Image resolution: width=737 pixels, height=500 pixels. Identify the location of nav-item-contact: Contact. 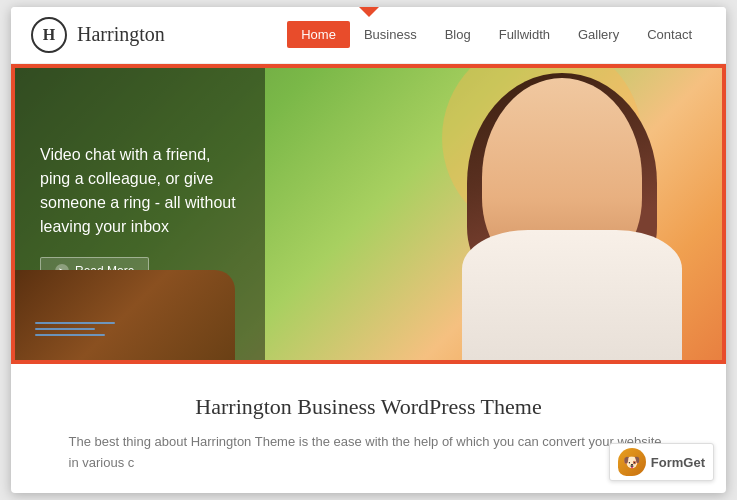
(670, 34).